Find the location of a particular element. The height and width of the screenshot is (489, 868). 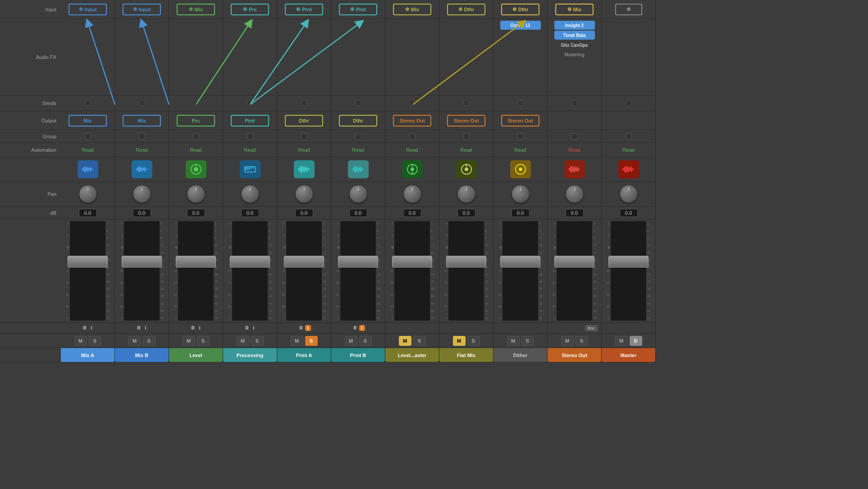

input-button-processing: ⊕ Prc is located at coordinates (250, 9).